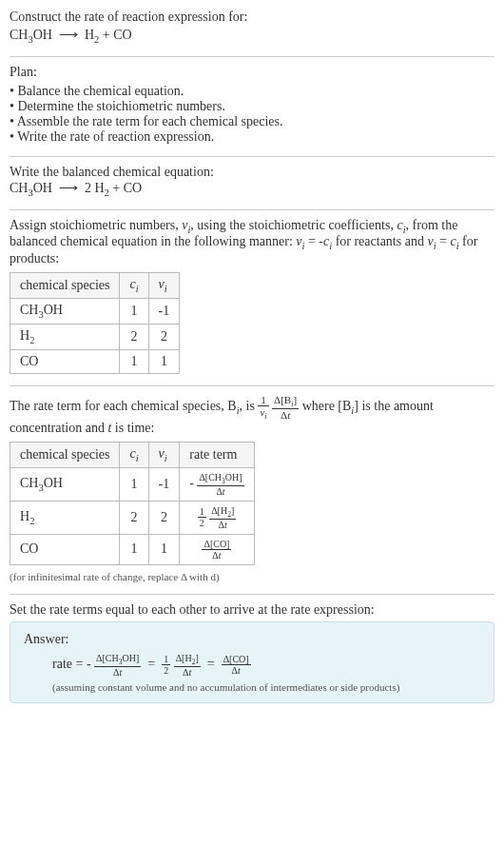 The height and width of the screenshot is (866, 504). I want to click on text-fragment: , using the stoichiometric coefficients,, so click(293, 225).